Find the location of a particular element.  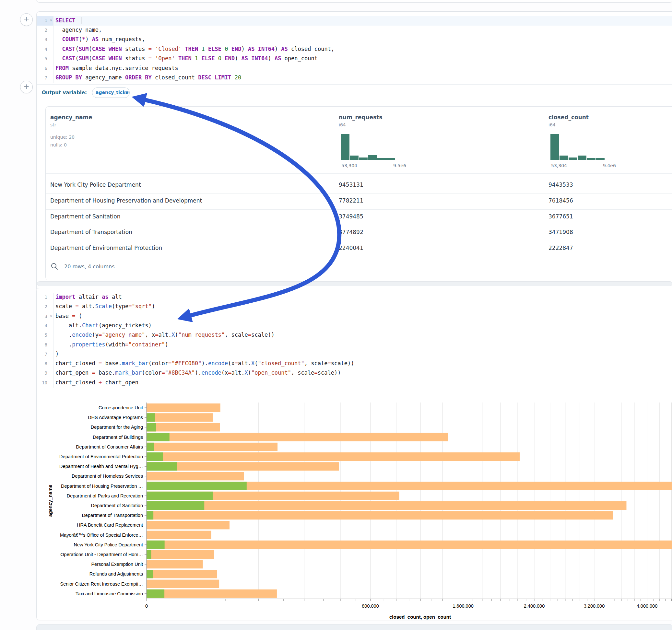

search-icon is located at coordinates (55, 266).